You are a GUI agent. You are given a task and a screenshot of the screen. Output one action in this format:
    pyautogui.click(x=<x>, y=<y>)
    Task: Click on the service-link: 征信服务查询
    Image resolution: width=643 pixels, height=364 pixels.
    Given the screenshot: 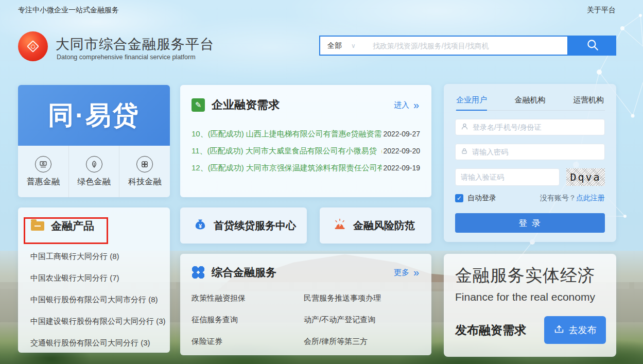 What is the action you would take?
    pyautogui.click(x=248, y=320)
    